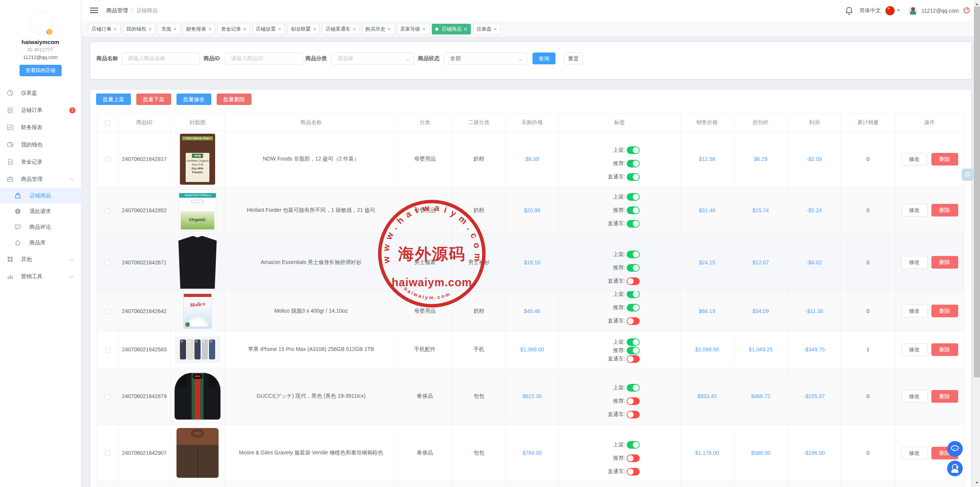 The width and height of the screenshot is (980, 487). What do you see at coordinates (161, 58) in the screenshot?
I see `product-name-input: 请输入商品名称` at bounding box center [161, 58].